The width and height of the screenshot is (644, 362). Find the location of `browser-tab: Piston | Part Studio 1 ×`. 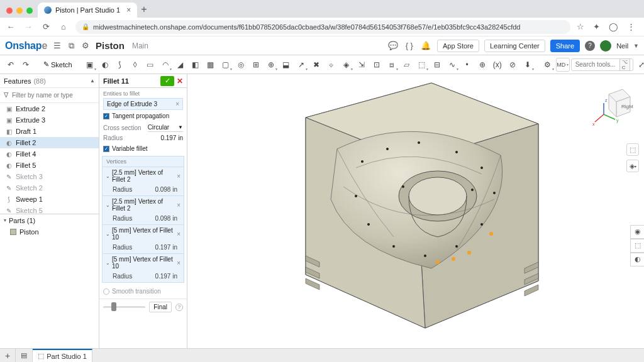

browser-tab: Piston | Part Studio 1 × is located at coordinates (87, 10).